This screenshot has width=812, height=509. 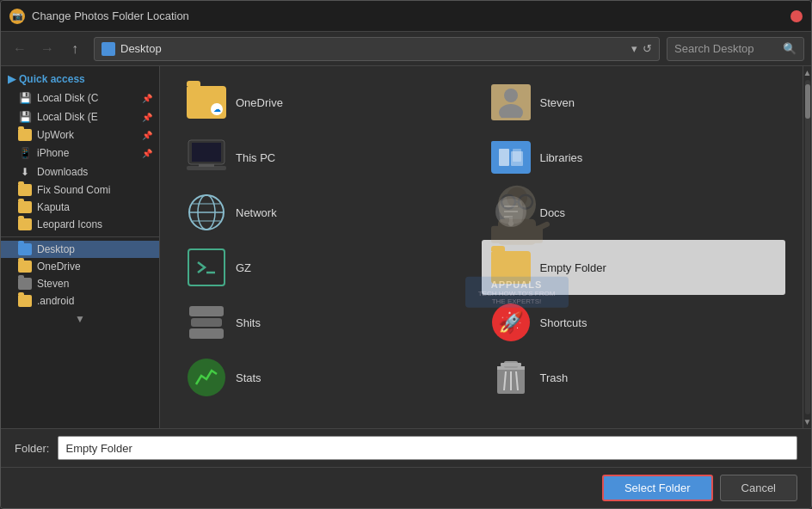 I want to click on file-item-network: Network, so click(x=329, y=212).